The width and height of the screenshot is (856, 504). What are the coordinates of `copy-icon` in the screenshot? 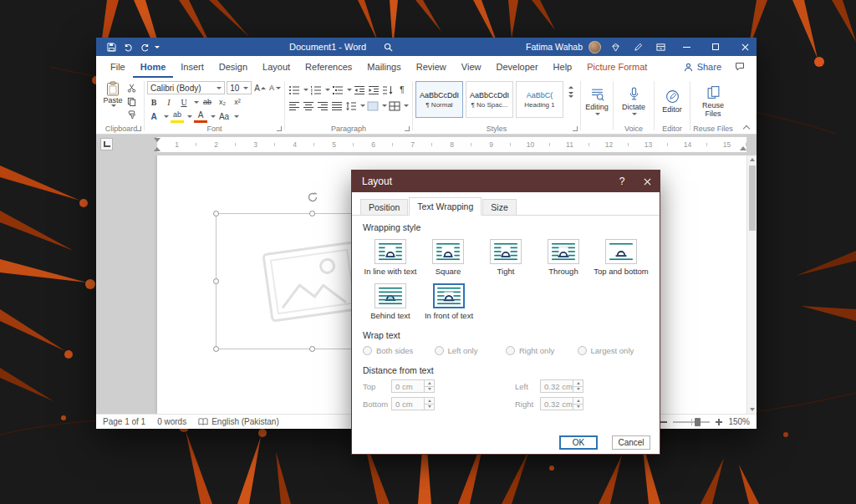 It's located at (131, 102).